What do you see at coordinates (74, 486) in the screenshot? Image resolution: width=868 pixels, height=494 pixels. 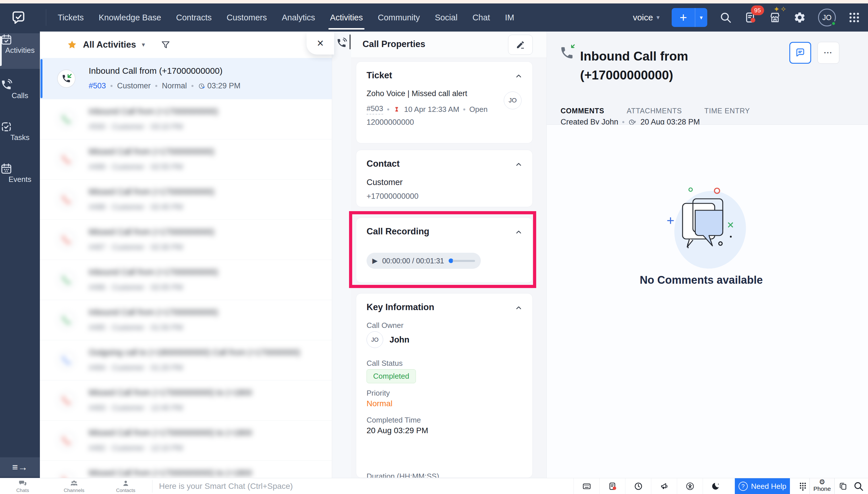 I see `smartchat-channels-button: Channels` at bounding box center [74, 486].